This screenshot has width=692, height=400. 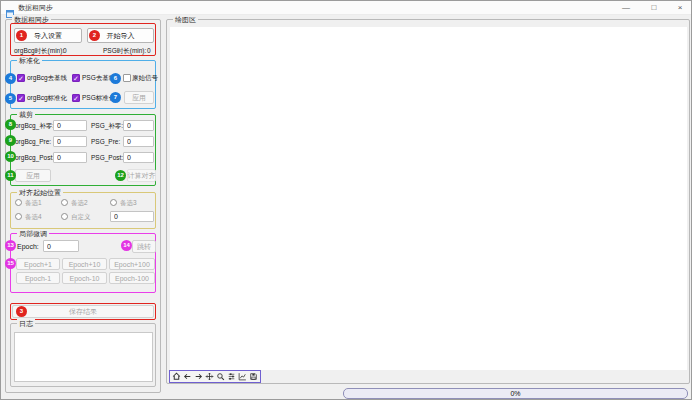 I want to click on subplots-icon, so click(x=232, y=376).